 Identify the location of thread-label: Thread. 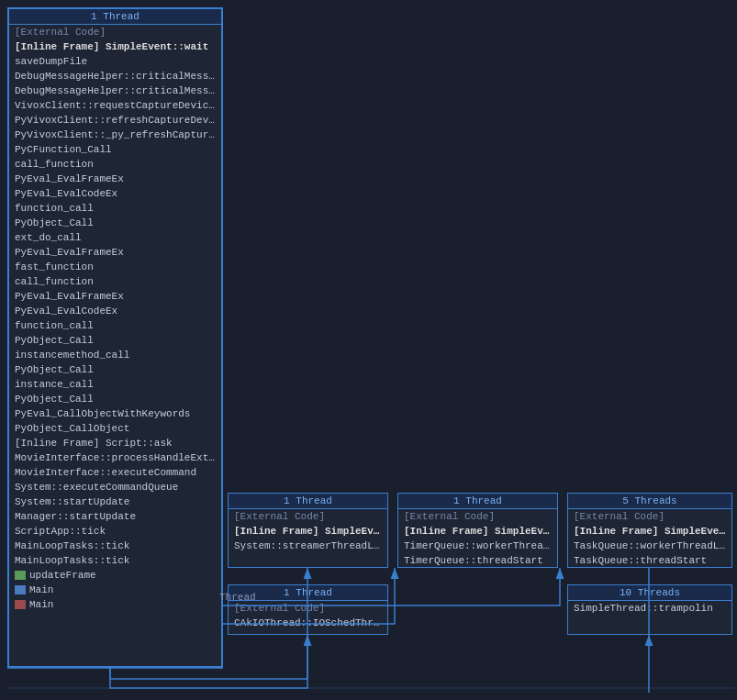
(238, 597).